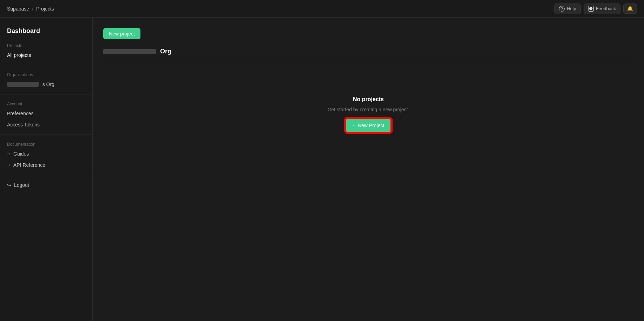  What do you see at coordinates (368, 99) in the screenshot?
I see `empty-title: No projects` at bounding box center [368, 99].